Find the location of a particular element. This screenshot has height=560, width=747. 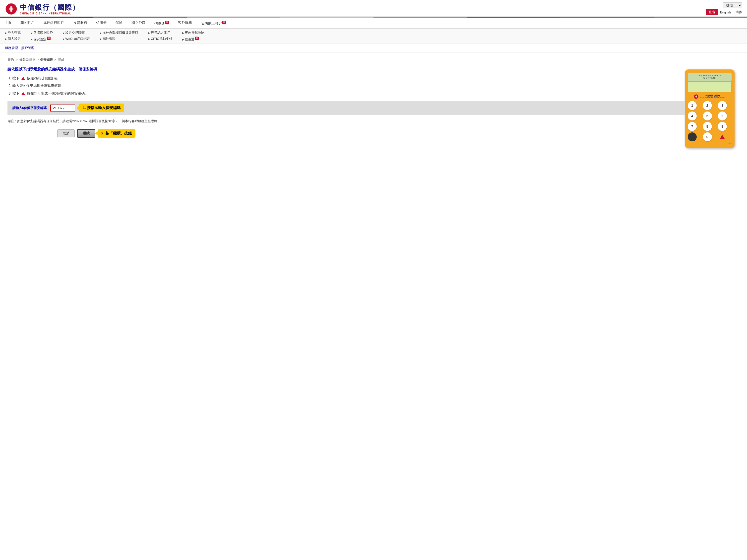

sub-nav: 登入密碼 個人設定 選擇網上賬戶 保安設定新 設定交易限額 WeChat戶口綁定… is located at coordinates (374, 36).